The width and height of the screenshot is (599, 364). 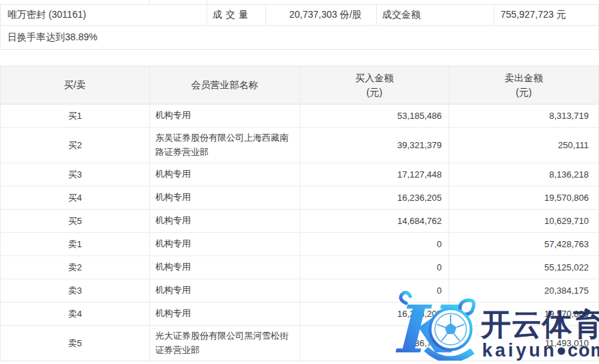 I want to click on table-row: 卖1 机构专用 0 57,428,763, so click(x=300, y=244).